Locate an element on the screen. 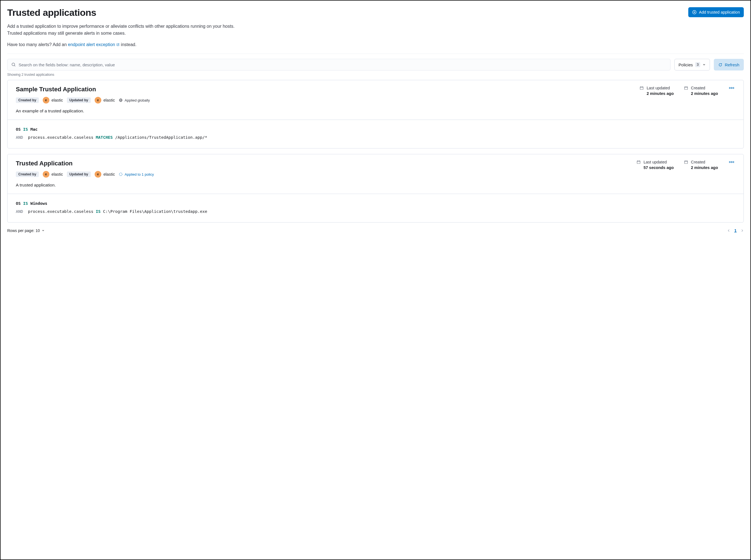 The height and width of the screenshot is (560, 751). card-description: An example of a trusted application. is located at coordinates (325, 111).